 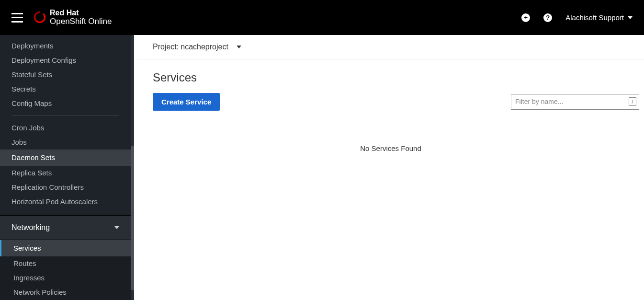 What do you see at coordinates (73, 17) in the screenshot?
I see `brand: Red Hat OpenShift Online` at bounding box center [73, 17].